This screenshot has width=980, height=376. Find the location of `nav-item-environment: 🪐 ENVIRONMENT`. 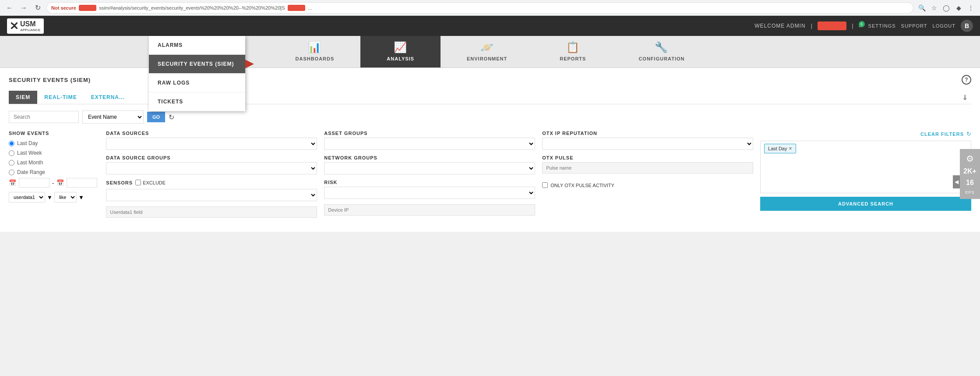

nav-item-environment: 🪐 ENVIRONMENT is located at coordinates (487, 52).